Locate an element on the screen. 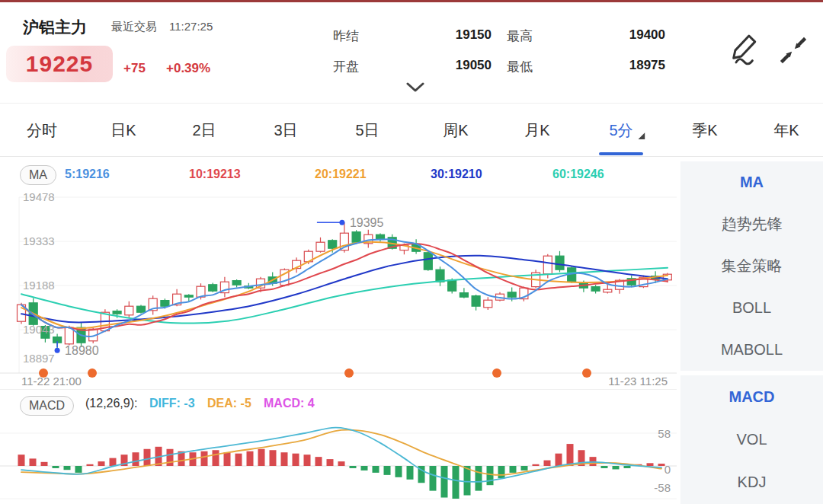 This screenshot has height=504, width=823. sidebar-item-vol: VOL is located at coordinates (751, 439).